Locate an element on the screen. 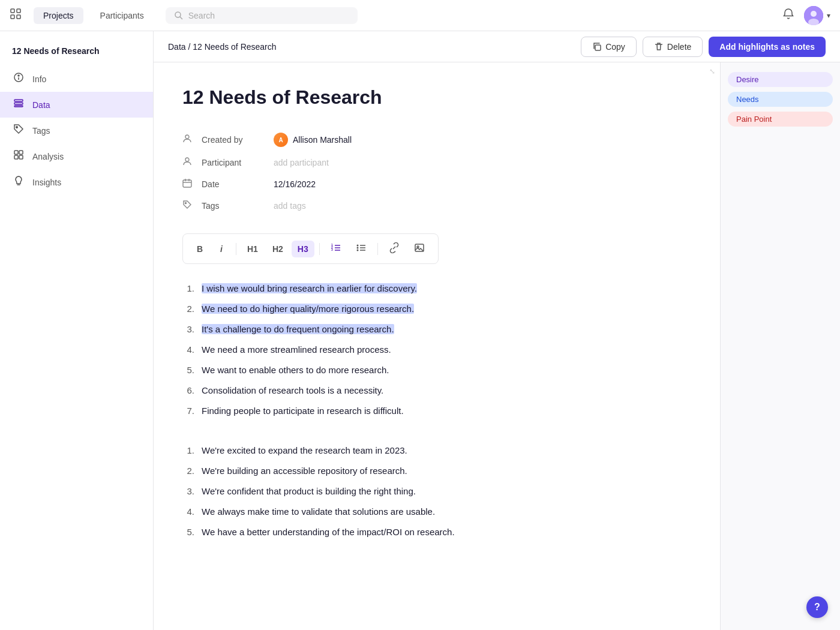  nav-chevron-icon: ▾ is located at coordinates (829, 16).